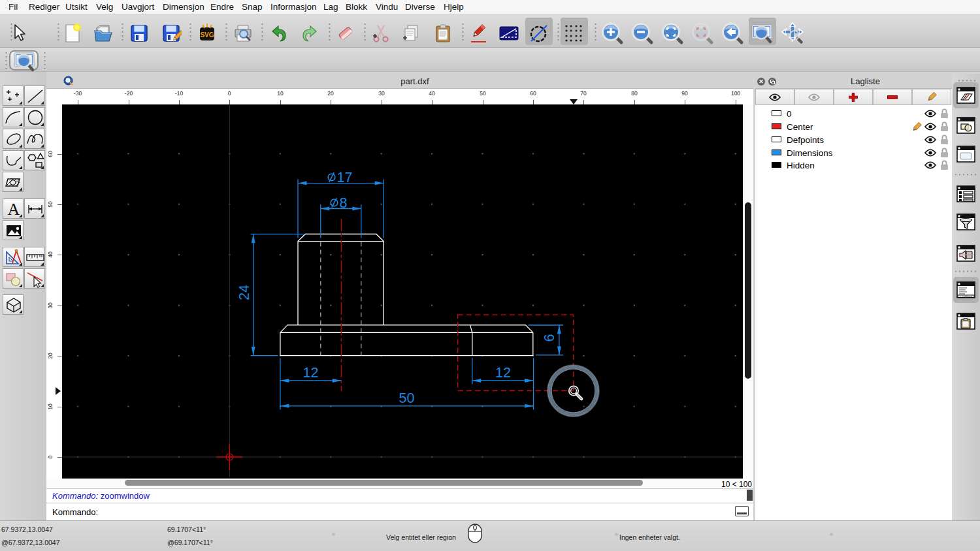 The height and width of the screenshot is (551, 980). I want to click on svg-text: 50, so click(407, 398).